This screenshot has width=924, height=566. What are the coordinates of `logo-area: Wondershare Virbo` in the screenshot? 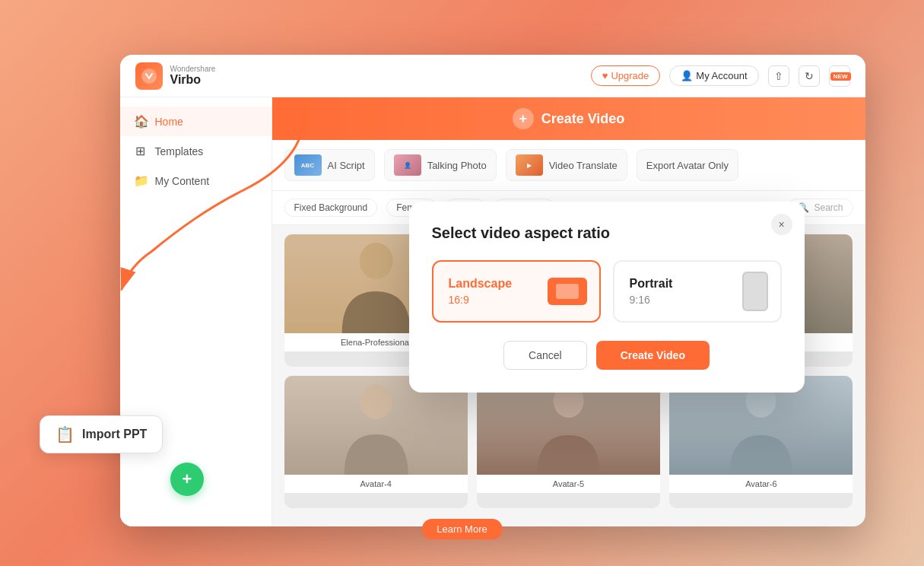 It's located at (176, 76).